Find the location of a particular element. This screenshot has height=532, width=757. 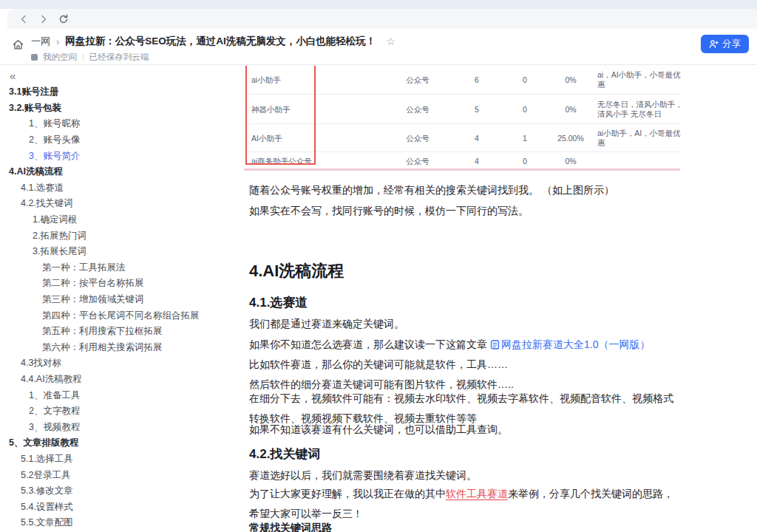

sidebar-item: 5.3.修改文章 is located at coordinates (122, 491).